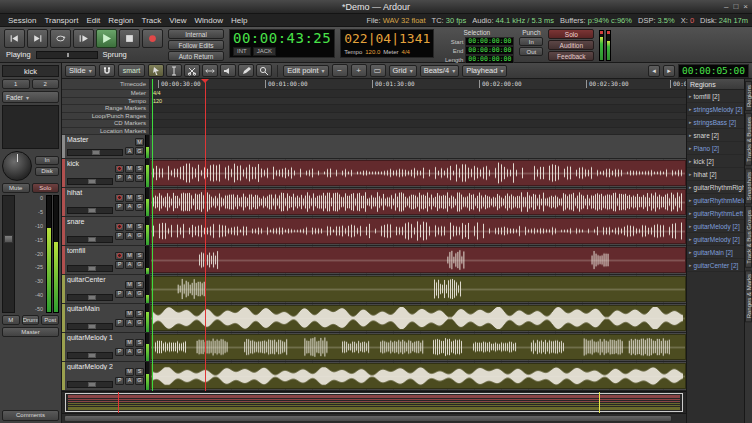 This screenshot has height=423, width=752. Describe the element at coordinates (17, 166) in the screenshot. I see `pan-knob` at that location.